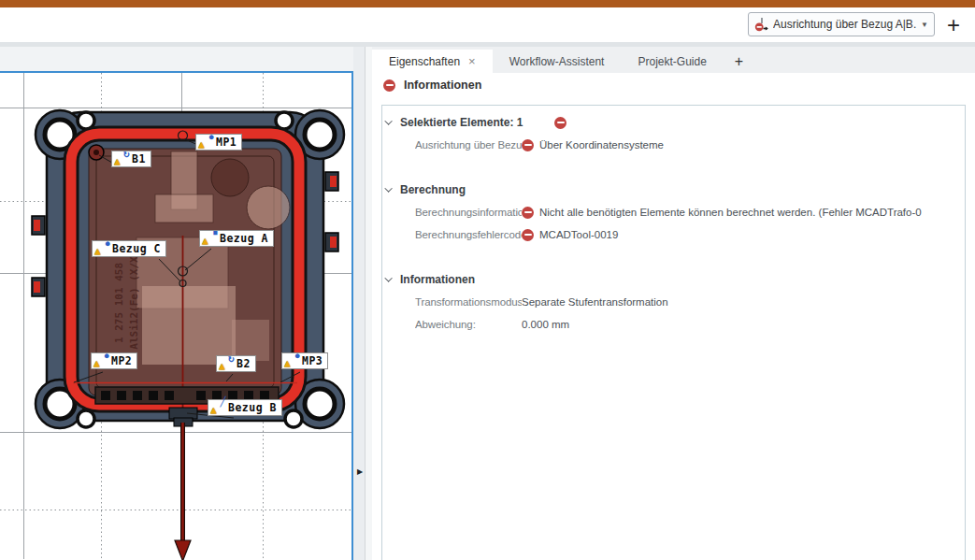 This screenshot has height=560, width=975. Describe the element at coordinates (245, 408) in the screenshot. I see `label-bezug-b: ▲╱ Bezug B` at that location.